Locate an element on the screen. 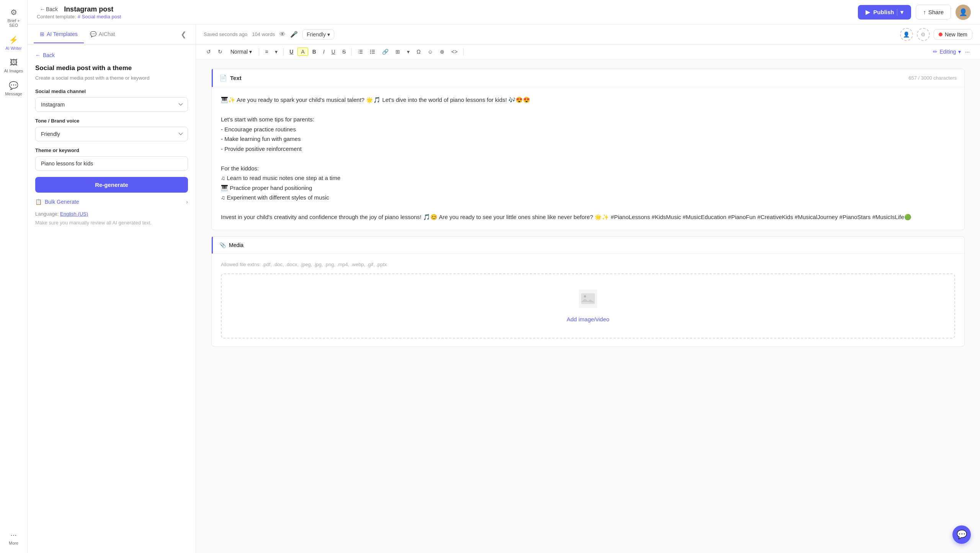  bulk-generate: 📋 Bulk Generate › is located at coordinates (112, 202).